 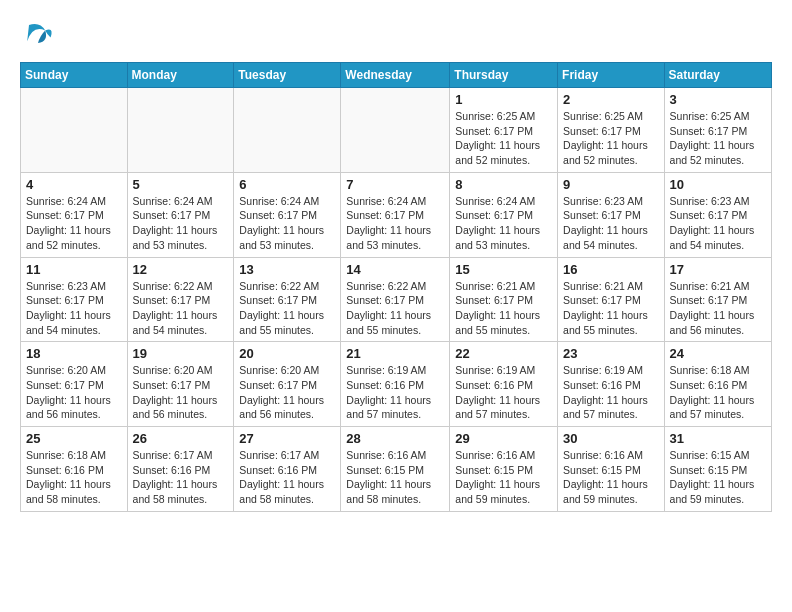 What do you see at coordinates (718, 478) in the screenshot?
I see `day-info: Sunrise: 6:15 AM Sunset: 6:15 PM Dayligh…` at bounding box center [718, 478].